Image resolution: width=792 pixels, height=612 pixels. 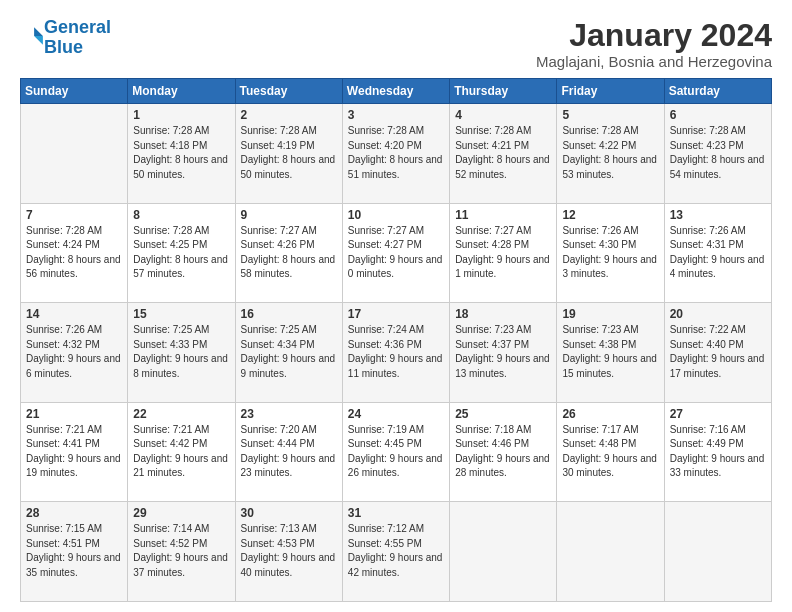 What do you see at coordinates (610, 92) in the screenshot?
I see `weekday-header-friday: Friday` at bounding box center [610, 92].